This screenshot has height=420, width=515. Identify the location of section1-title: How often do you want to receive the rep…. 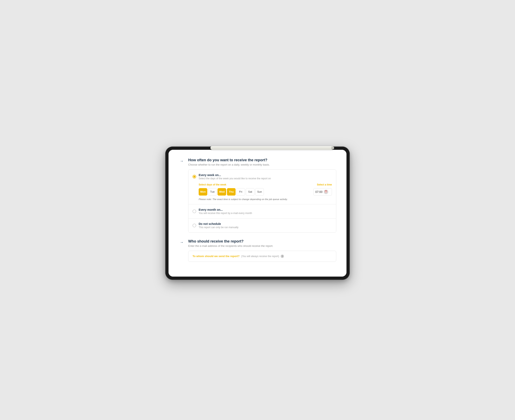
(262, 160).